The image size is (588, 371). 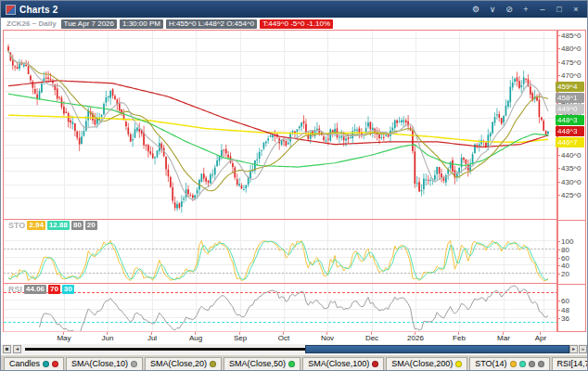 What do you see at coordinates (295, 363) in the screenshot?
I see `indicator-legend-bar: Candles SMA(Close,10) SMA(Close,20)` at bounding box center [295, 363].